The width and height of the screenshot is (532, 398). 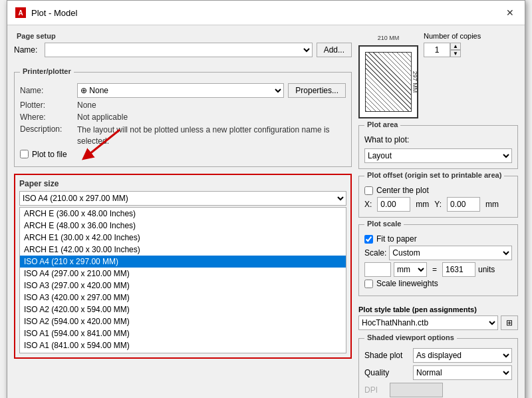 What do you see at coordinates (183, 50) in the screenshot?
I see `page-setup-name-row: Name: Add...` at bounding box center [183, 50].